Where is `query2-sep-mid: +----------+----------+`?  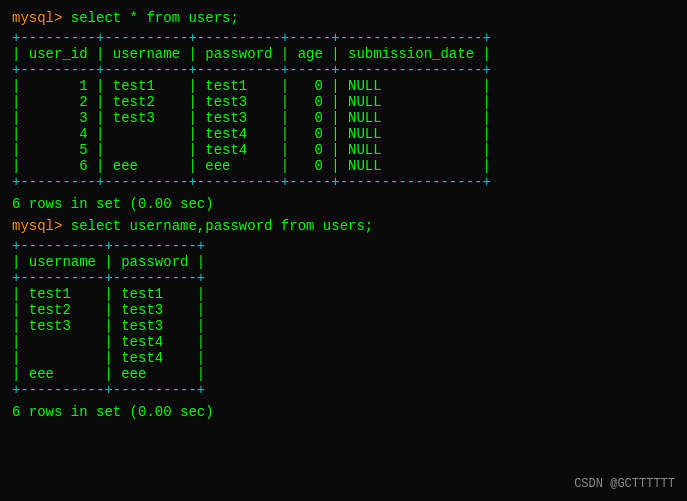 query2-sep-mid: +----------+----------+ is located at coordinates (344, 278).